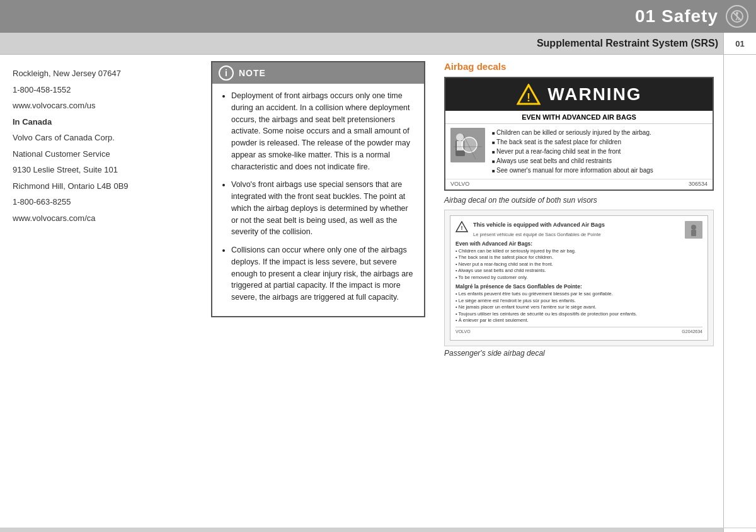 The width and height of the screenshot is (756, 532). I want to click on in-canada-label: In Canada, so click(101, 122).